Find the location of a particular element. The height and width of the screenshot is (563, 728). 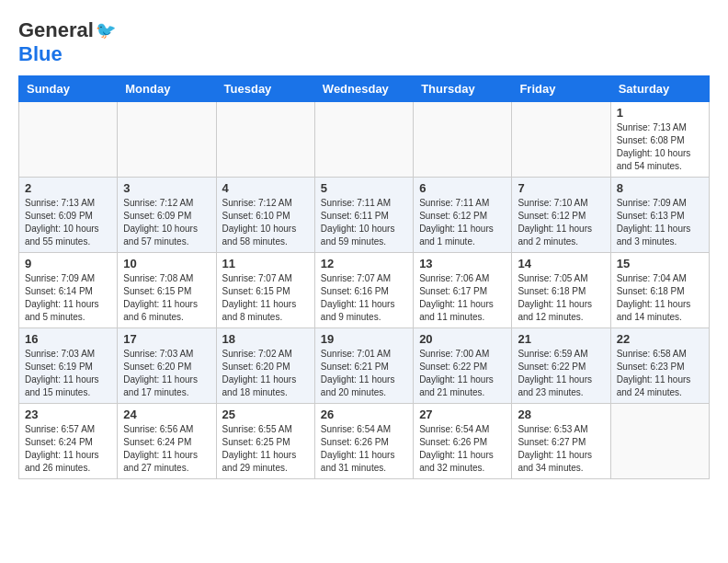

calendar-day-cell: 19Sunrise: 7:01 AM Sunset: 6:21 PM Dayli… is located at coordinates (364, 366).